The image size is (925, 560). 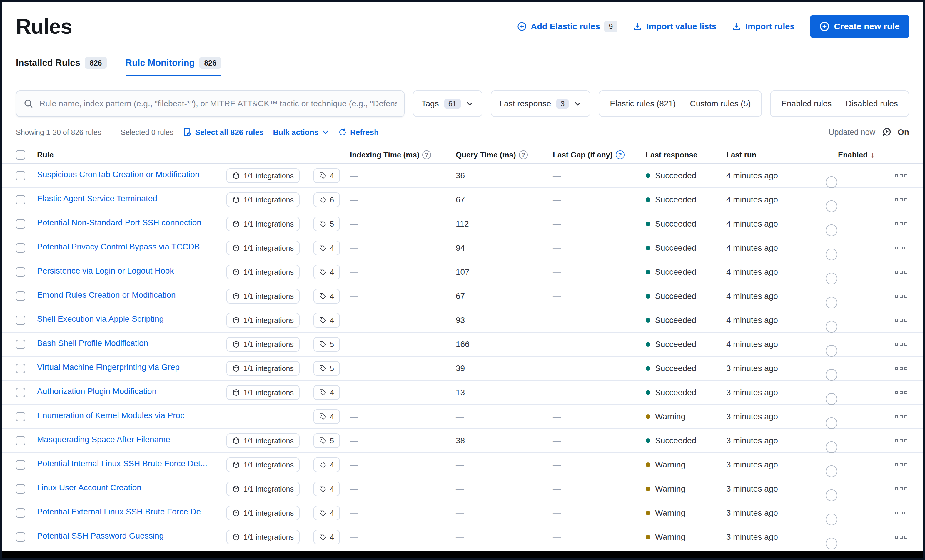 I want to click on last-response-filter-button: Last response 3, so click(x=541, y=104).